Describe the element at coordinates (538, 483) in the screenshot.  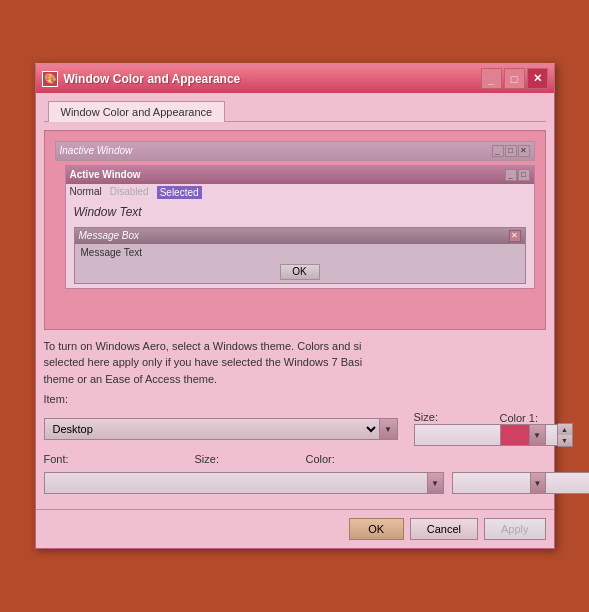
I see `font-color-arrow: ▼` at that location.